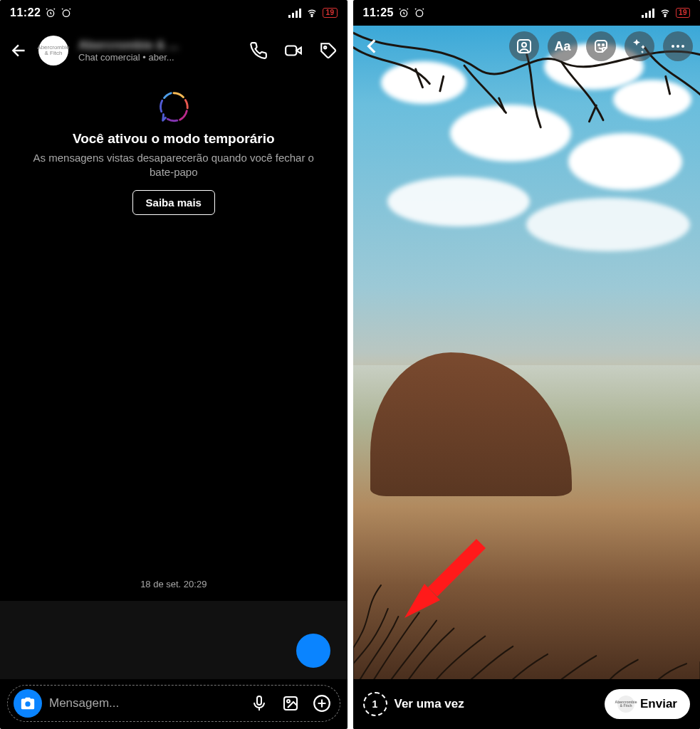  What do you see at coordinates (174, 107) in the screenshot?
I see `vanishing-mode-icon` at bounding box center [174, 107].